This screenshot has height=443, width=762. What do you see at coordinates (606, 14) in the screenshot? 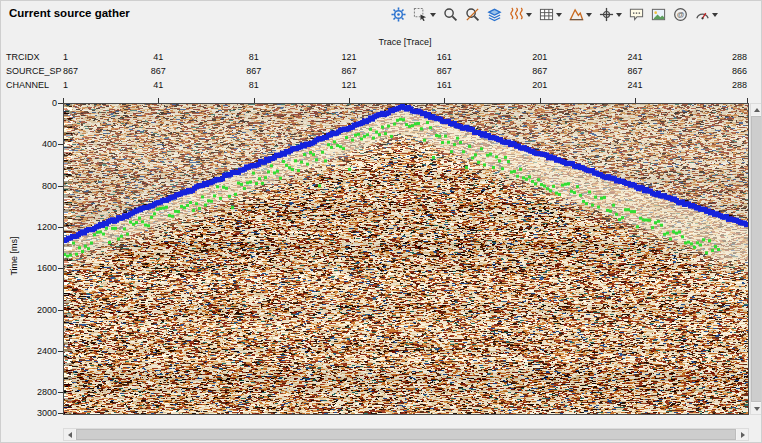
I see `crosshair-icon` at bounding box center [606, 14].